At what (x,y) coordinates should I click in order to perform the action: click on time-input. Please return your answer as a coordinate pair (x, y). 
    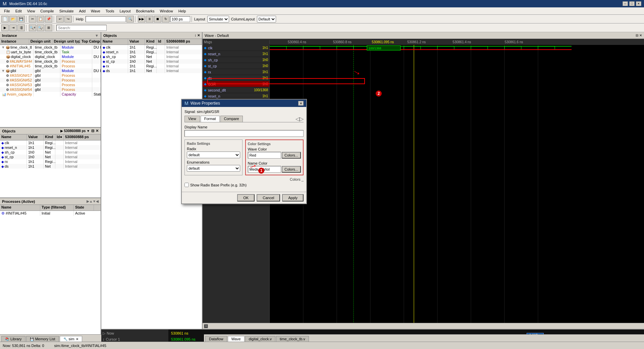
    Looking at the image, I should click on (180, 19).